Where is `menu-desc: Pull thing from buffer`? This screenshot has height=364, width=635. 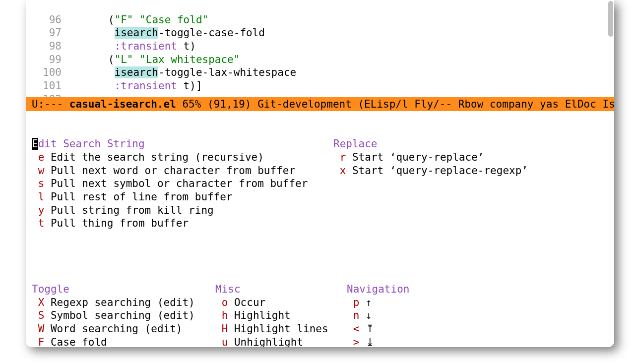 menu-desc: Pull thing from buffer is located at coordinates (120, 223).